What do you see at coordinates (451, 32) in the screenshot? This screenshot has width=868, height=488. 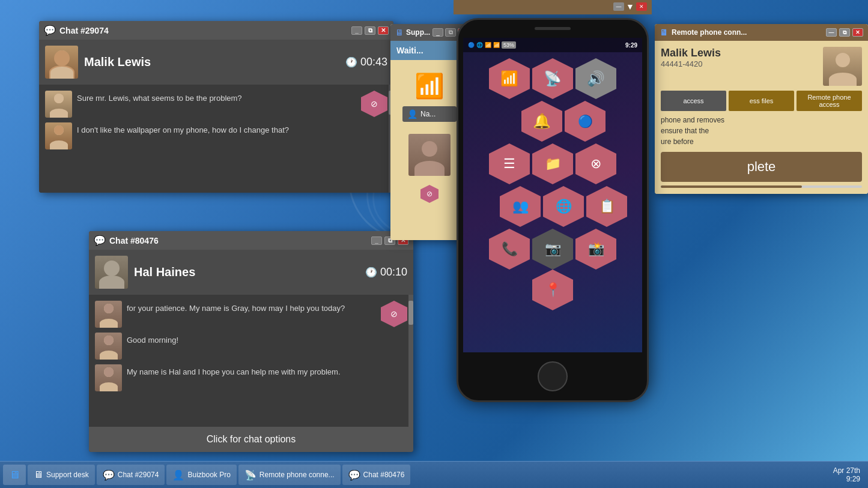 I see `support-panel-restore: ⧉` at bounding box center [451, 32].